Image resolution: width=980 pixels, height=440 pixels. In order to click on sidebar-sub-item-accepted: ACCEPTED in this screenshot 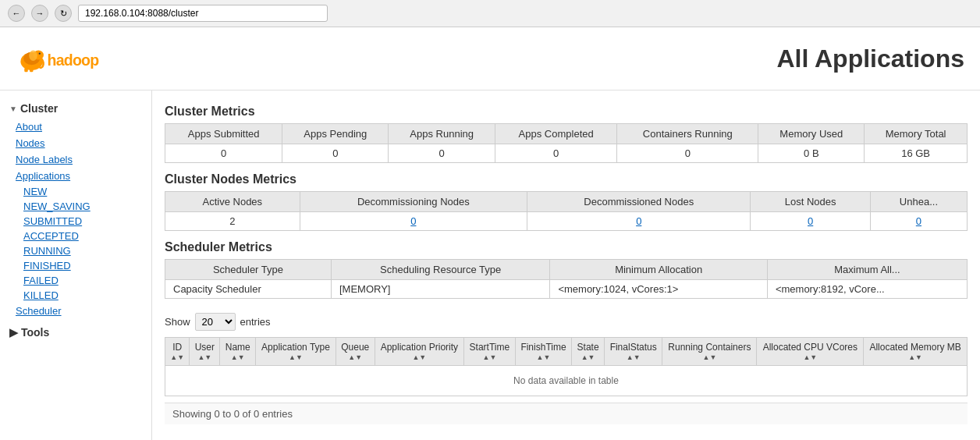, I will do `click(76, 236)`.